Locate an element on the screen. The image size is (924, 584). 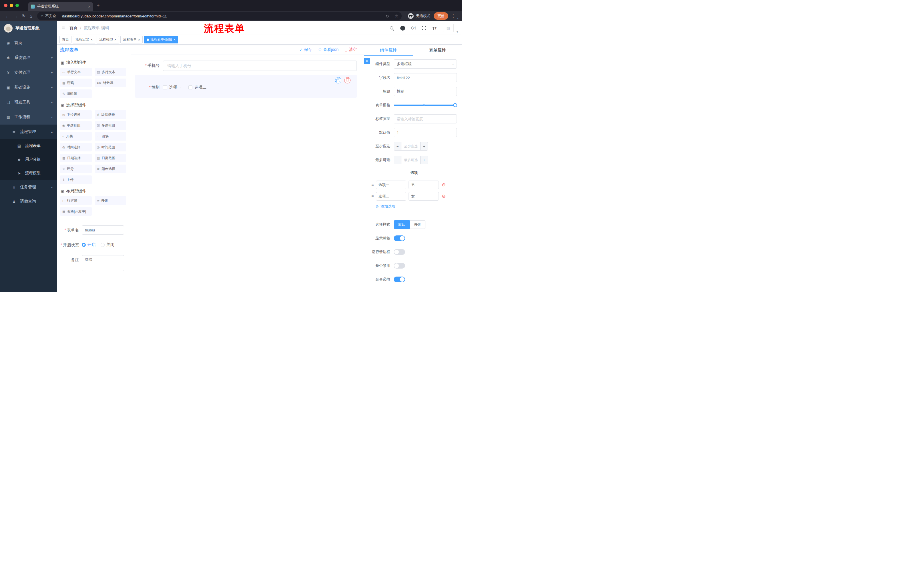
status-on-radio: 开启 is located at coordinates (89, 245).